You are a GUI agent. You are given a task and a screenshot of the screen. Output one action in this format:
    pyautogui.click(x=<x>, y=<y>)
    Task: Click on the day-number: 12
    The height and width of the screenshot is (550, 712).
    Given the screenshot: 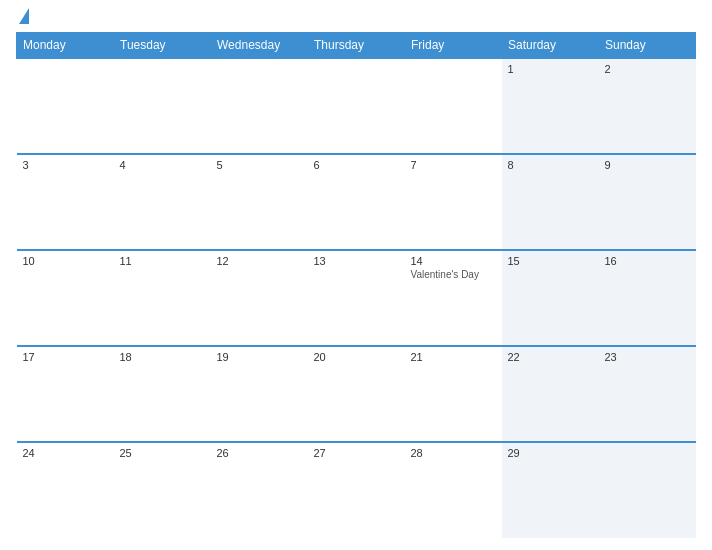 What is the action you would take?
    pyautogui.click(x=260, y=261)
    